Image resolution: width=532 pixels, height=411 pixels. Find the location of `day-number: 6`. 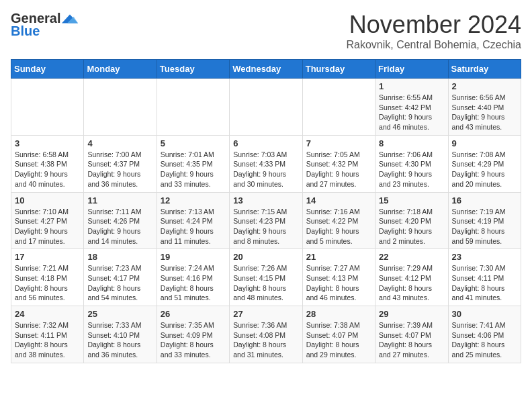

day-number: 6 is located at coordinates (266, 144).